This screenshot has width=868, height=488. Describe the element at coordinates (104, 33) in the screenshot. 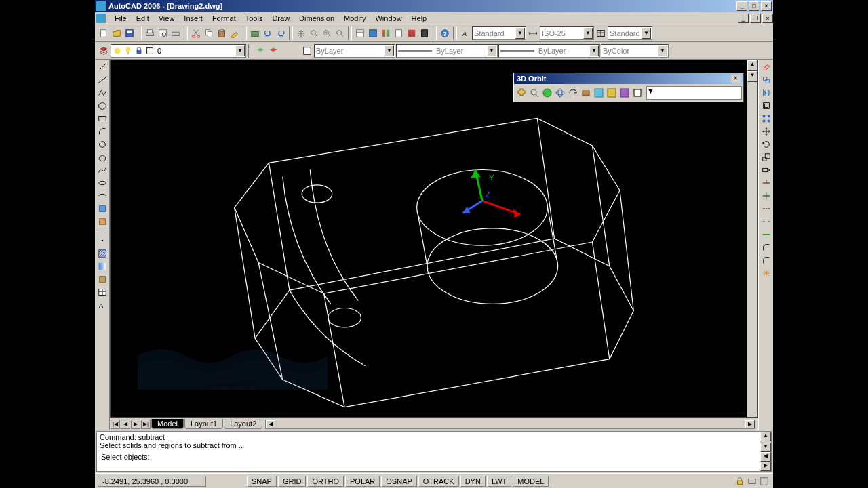

I see `new-button` at that location.